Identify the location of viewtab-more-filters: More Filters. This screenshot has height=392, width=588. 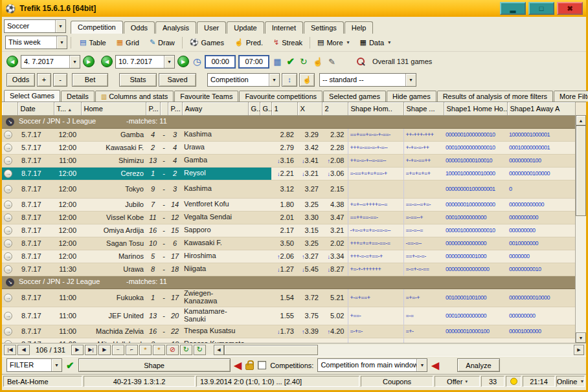
(571, 96).